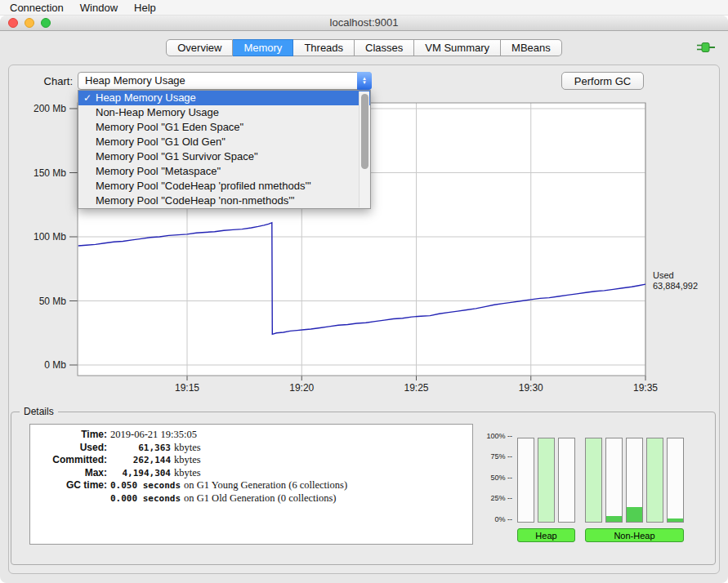 Image resolution: width=728 pixels, height=583 pixels. I want to click on window-title: localhost:9001, so click(364, 23).